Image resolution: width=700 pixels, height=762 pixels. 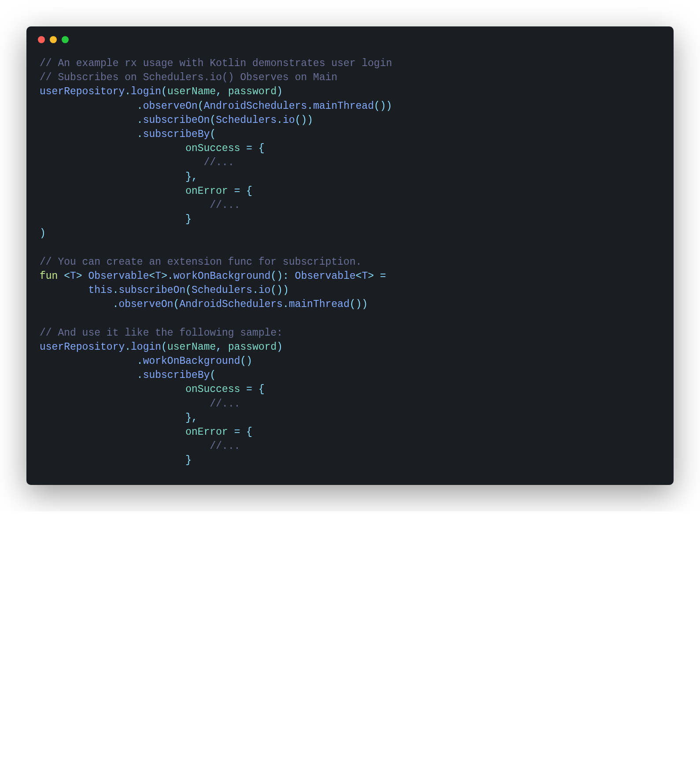 I want to click on code-line: ), so click(x=350, y=233).